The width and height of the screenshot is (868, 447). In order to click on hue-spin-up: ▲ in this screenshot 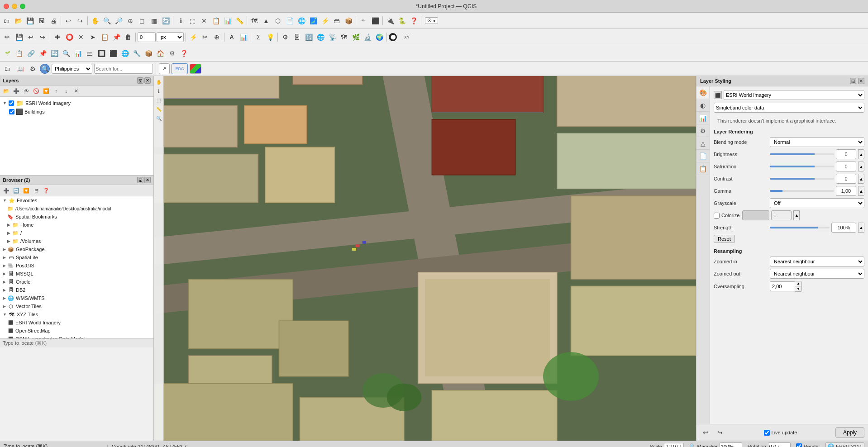, I will do `click(796, 215)`.